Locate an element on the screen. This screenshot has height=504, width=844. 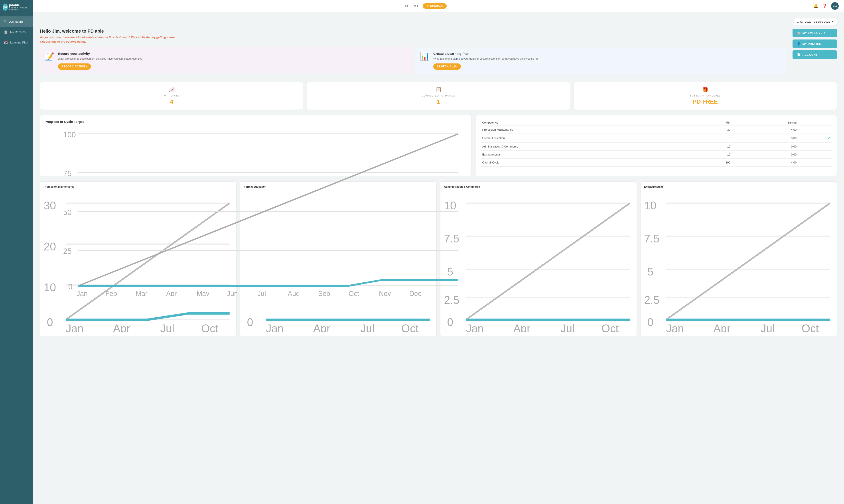
getting-started-link: getting started. is located at coordinates (167, 37).